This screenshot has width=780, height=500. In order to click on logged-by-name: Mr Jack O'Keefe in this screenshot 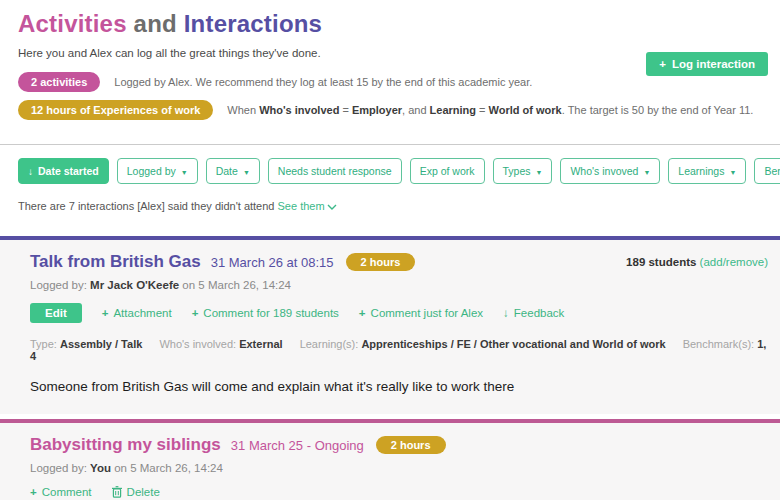, I will do `click(134, 285)`.